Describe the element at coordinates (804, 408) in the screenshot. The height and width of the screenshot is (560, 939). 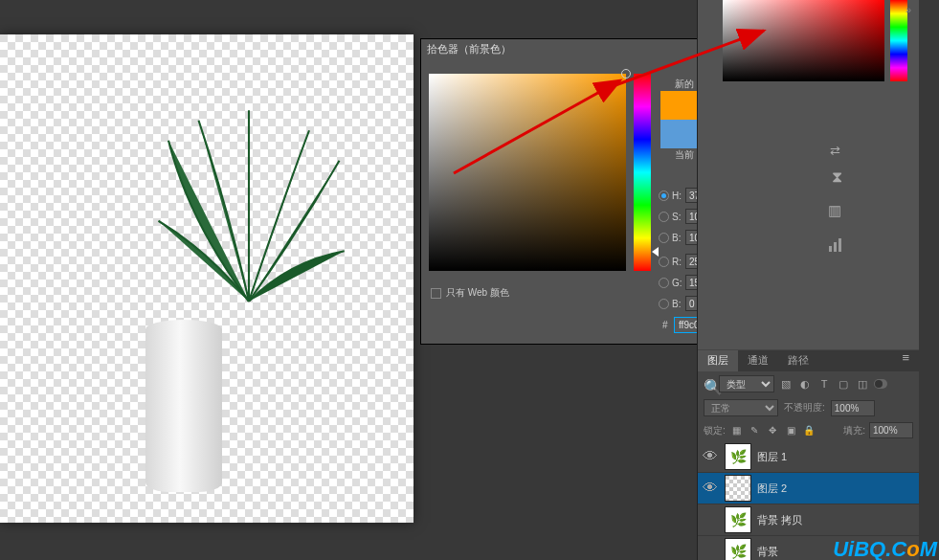
I see `opacity-label: 不透明度:` at that location.